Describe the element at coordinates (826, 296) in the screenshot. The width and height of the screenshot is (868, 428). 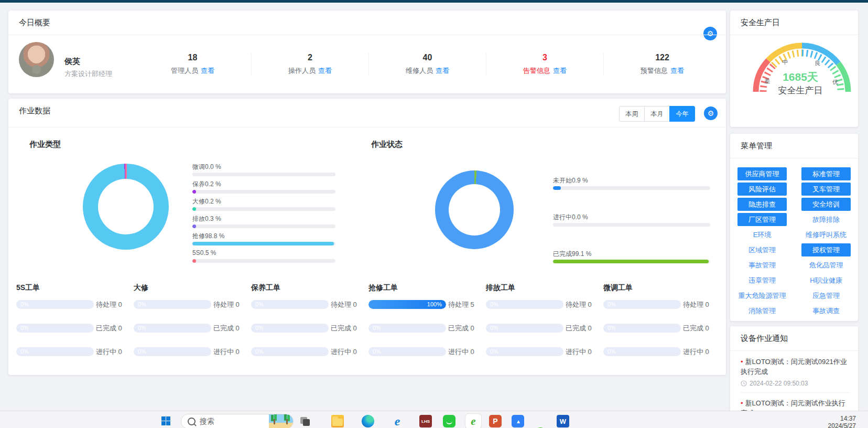
I see `menu-button: 应急管理` at that location.